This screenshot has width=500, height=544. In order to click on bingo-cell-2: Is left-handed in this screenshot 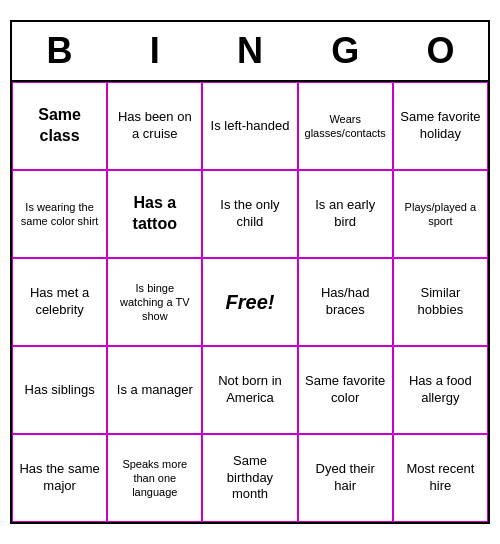, I will do `click(250, 126)`.